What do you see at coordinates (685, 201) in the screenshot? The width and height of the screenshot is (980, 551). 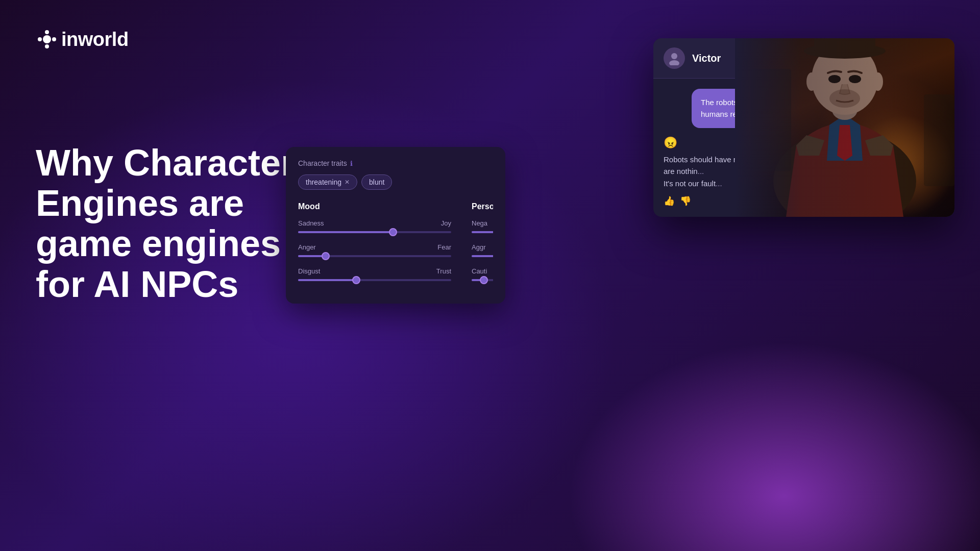 I see `thumbs-down-button: 👎` at bounding box center [685, 201].